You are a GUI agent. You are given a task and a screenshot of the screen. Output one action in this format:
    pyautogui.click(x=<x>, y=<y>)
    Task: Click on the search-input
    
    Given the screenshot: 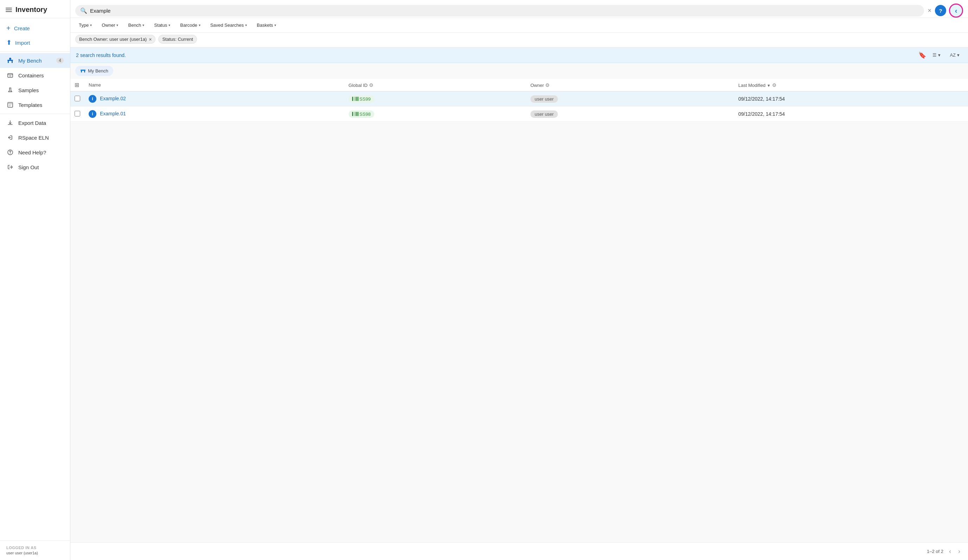 What is the action you would take?
    pyautogui.click(x=505, y=11)
    